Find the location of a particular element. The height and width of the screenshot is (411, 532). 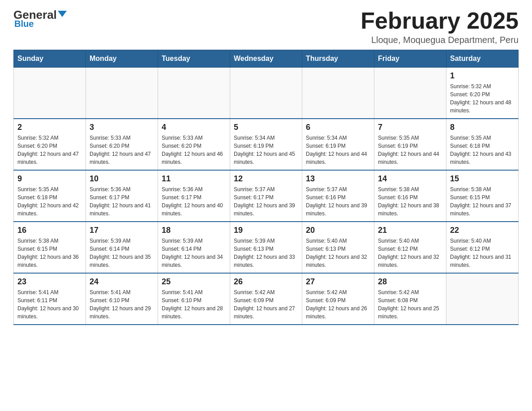

day-info: Sunrise: 5:40 AMSunset: 6:13 PMDaylight:… is located at coordinates (338, 253).